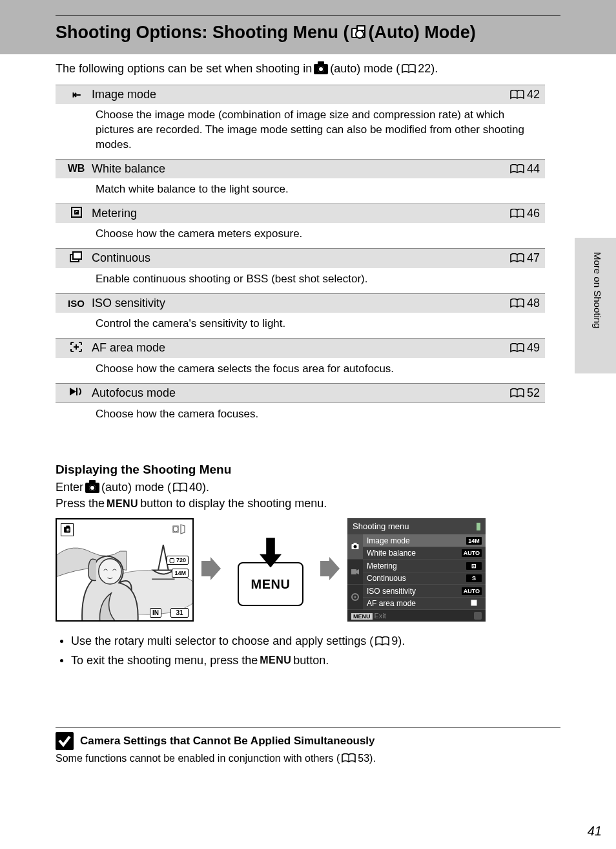 Image resolution: width=616 pixels, height=849 pixels. Describe the element at coordinates (301, 94) in the screenshot. I see `option-label: Image mode` at that location.